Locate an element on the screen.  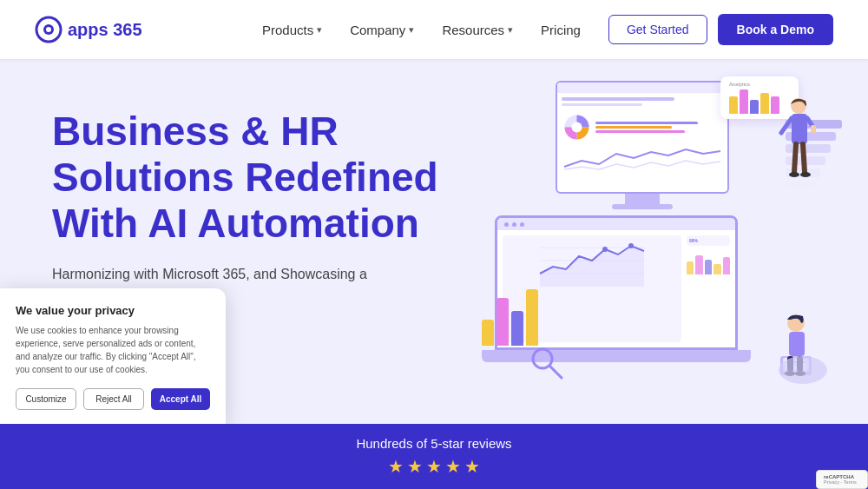
nav-actions: Get Started Book a Demo is located at coordinates (720, 30).